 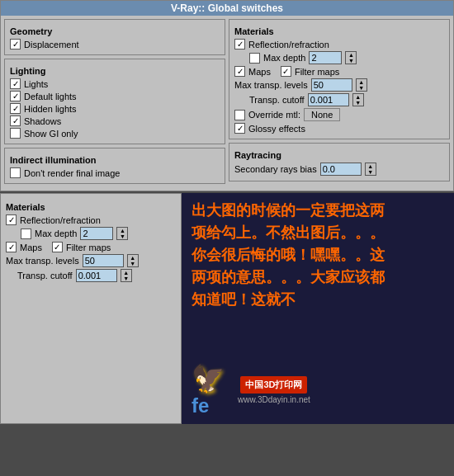 What do you see at coordinates (115, 166) in the screenshot?
I see `indirect-section: Indirect illumination Don't render final…` at bounding box center [115, 166].